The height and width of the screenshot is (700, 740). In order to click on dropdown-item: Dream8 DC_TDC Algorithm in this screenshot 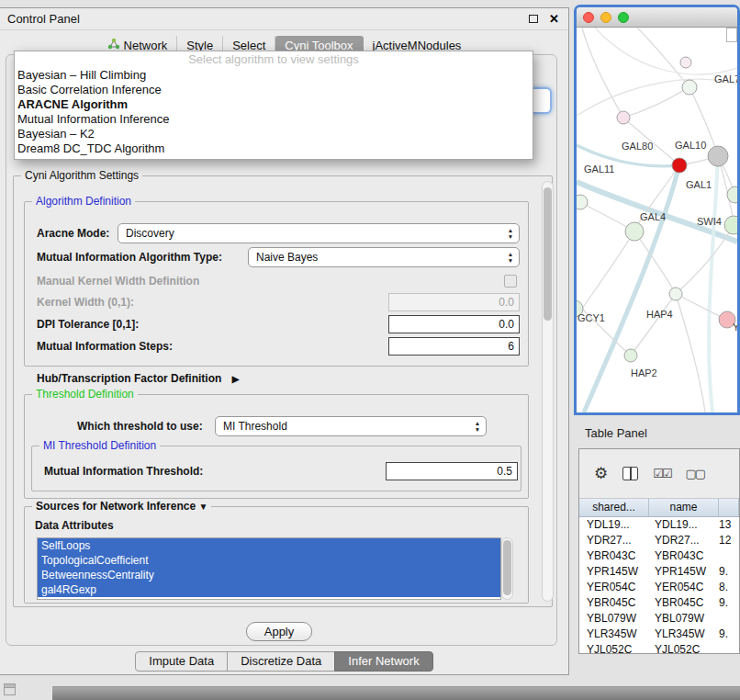, I will do `click(274, 149)`.